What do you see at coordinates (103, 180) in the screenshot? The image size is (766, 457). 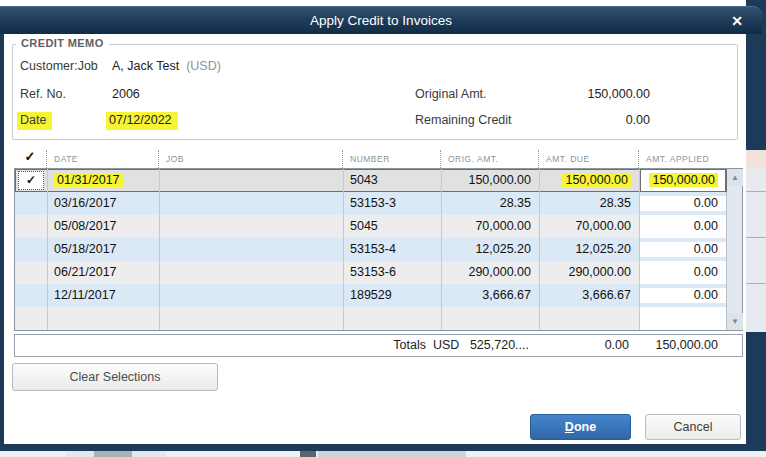 I see `cell-date: 01/31/2017` at bounding box center [103, 180].